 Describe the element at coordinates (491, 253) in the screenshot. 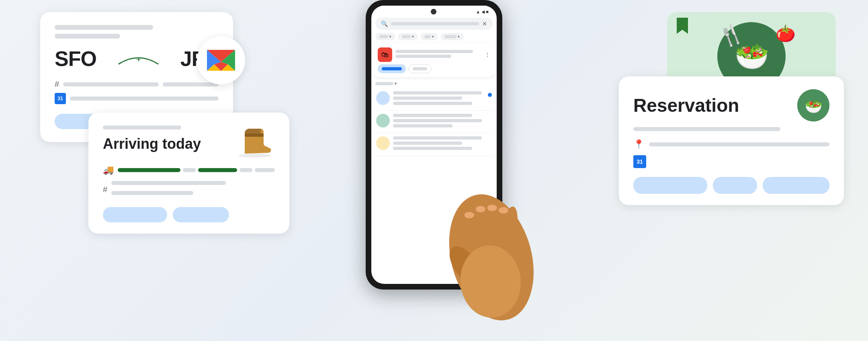

I see `hand` at that location.